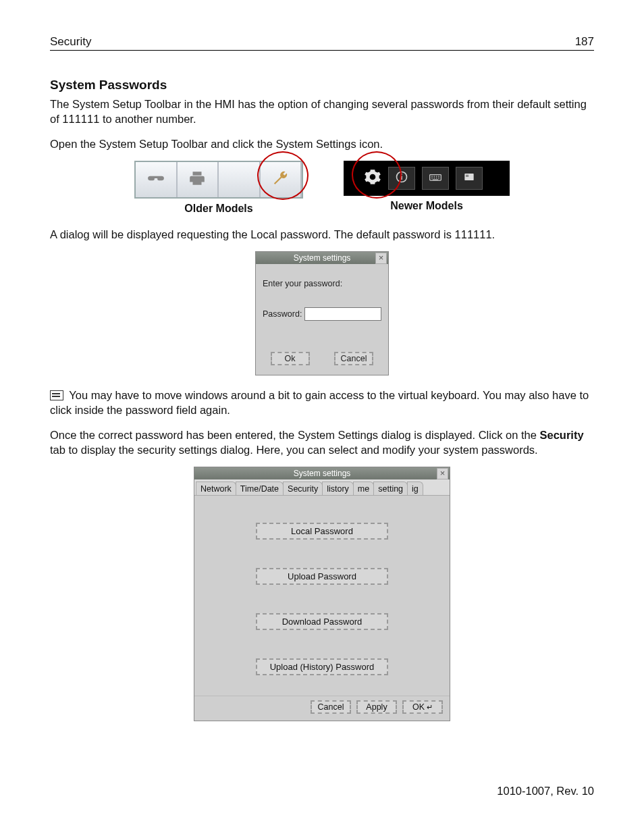 The width and height of the screenshot is (644, 834). Describe the element at coordinates (435, 178) in the screenshot. I see `keyboard-icon` at that location.